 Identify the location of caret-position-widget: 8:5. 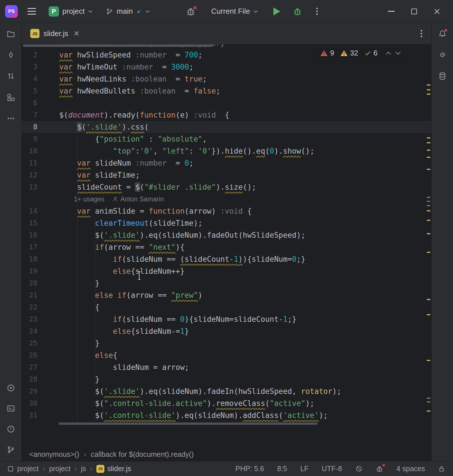
(282, 469).